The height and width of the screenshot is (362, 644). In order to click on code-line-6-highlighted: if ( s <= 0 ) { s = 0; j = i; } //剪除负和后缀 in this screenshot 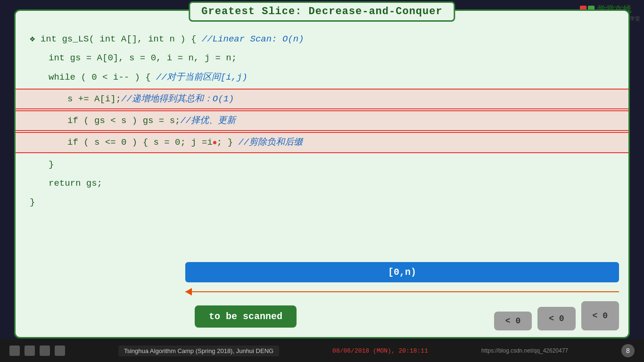, I will do `click(322, 142)`.